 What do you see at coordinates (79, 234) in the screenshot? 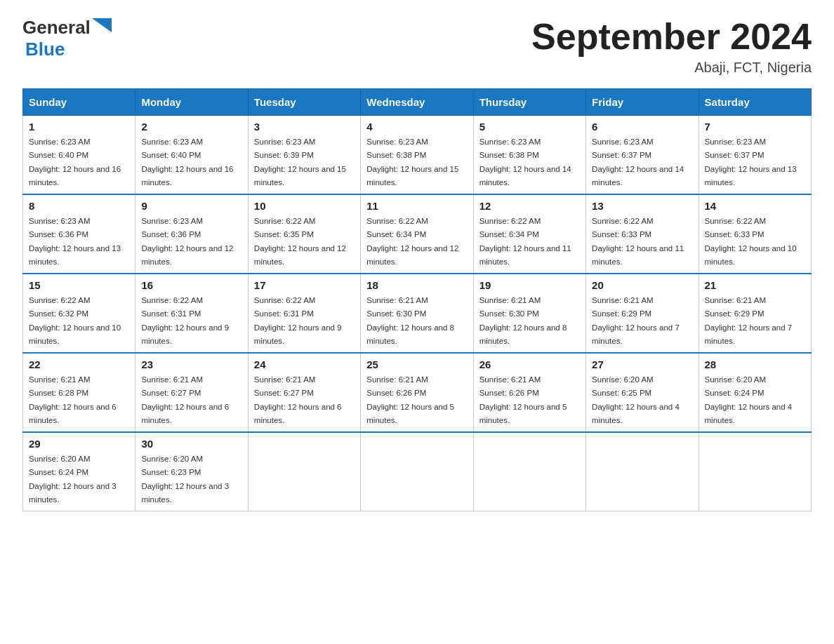
I see `calendar-cell: 8 Sunrise: 6:23 AMSunset: 6:36 PMDayligh…` at bounding box center [79, 234].